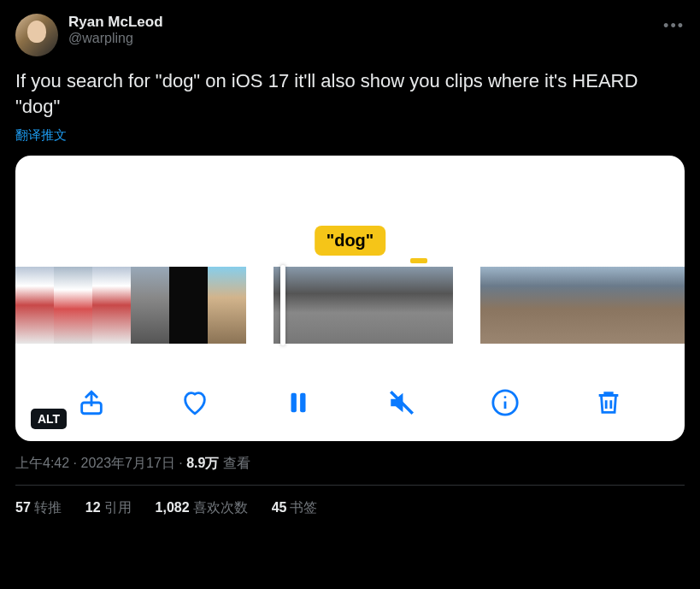 The image size is (700, 589). What do you see at coordinates (350, 463) in the screenshot?
I see `meta-line: 上午4:42 · 2023年7月17日 · 8.9万 查看` at bounding box center [350, 463].